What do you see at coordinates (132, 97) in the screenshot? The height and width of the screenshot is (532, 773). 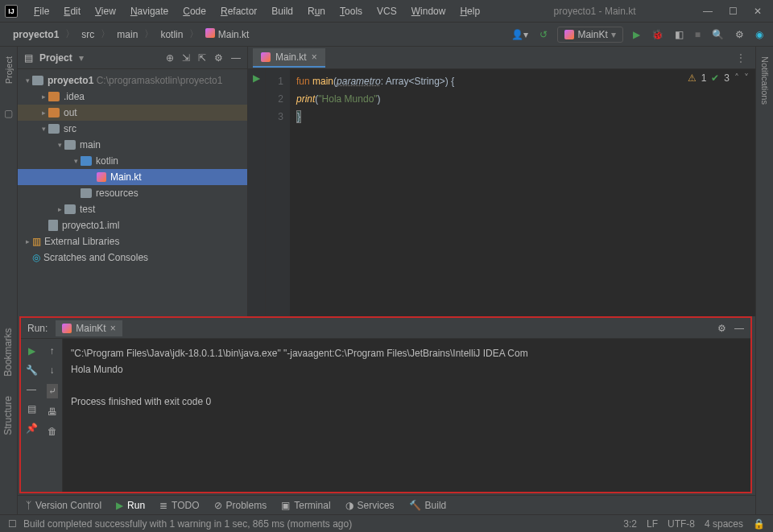 I see `tree-idea: .idea` at bounding box center [132, 97].